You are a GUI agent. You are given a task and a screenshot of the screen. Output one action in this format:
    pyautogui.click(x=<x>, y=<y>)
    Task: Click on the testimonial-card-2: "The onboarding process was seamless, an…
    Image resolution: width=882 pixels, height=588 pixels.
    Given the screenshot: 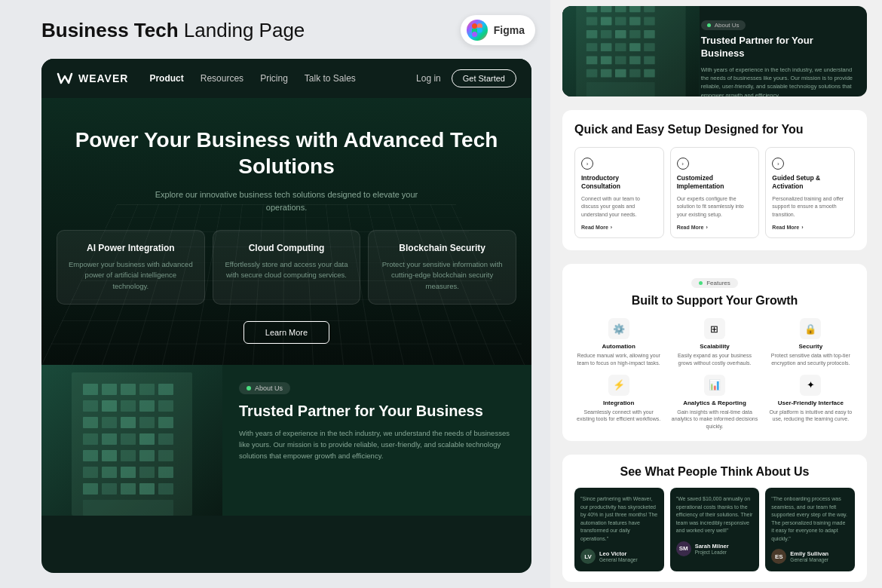 What is the action you would take?
    pyautogui.click(x=810, y=529)
    